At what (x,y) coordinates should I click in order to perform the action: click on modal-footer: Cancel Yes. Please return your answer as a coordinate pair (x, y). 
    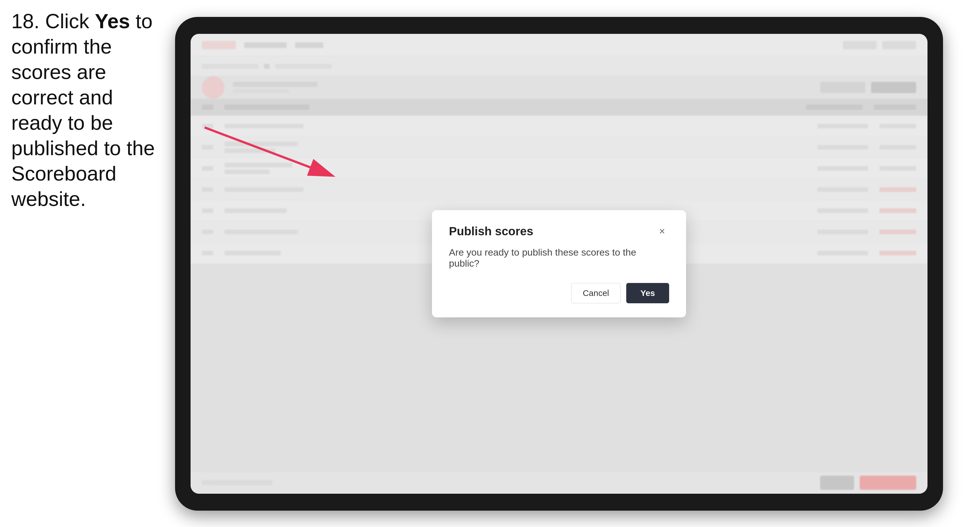
    Looking at the image, I should click on (559, 293).